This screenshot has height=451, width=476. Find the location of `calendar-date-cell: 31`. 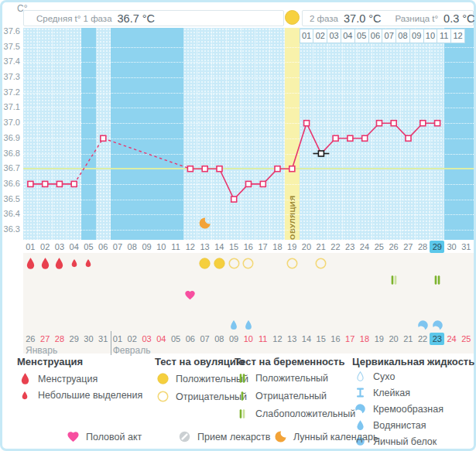

calendar-date-cell: 31 is located at coordinates (104, 339).